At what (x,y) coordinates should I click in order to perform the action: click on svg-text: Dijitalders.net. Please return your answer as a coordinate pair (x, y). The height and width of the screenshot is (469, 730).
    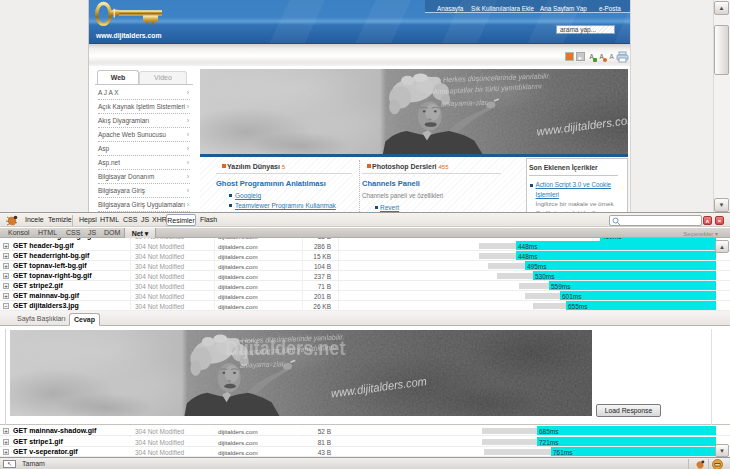
    Looking at the image, I should click on (286, 348).